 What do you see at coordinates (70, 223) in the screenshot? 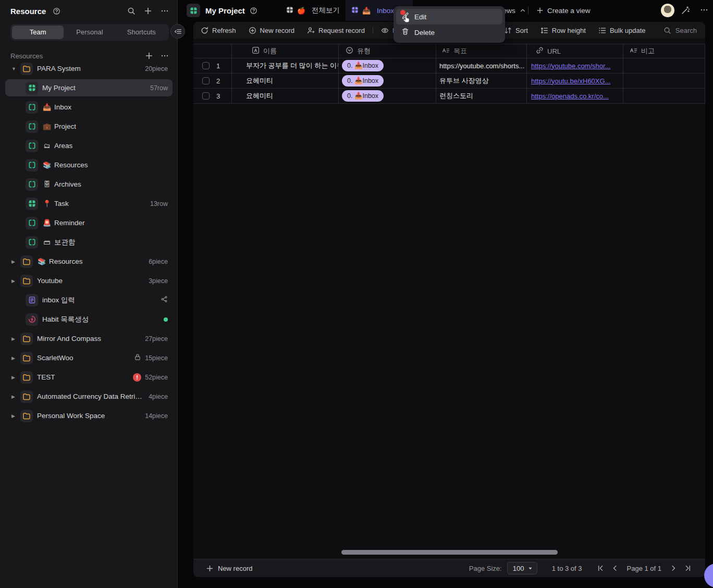
I see `node-label: Reminder` at bounding box center [70, 223].